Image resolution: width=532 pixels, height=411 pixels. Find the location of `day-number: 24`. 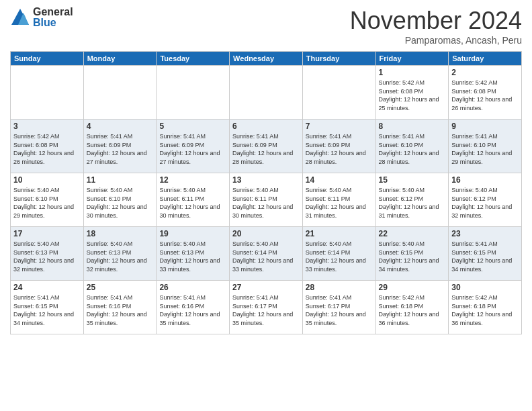

day-number: 24 is located at coordinates (47, 287).